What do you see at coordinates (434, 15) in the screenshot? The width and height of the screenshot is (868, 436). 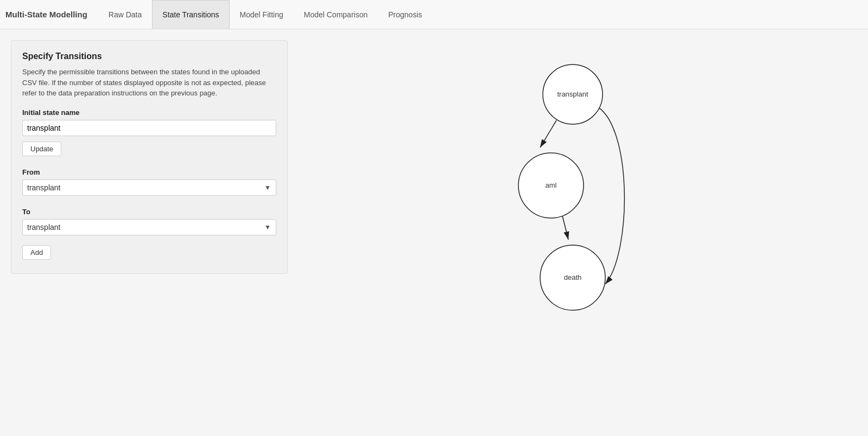 I see `navbar: Multi-State Modelling Raw Data State Tra…` at bounding box center [434, 15].